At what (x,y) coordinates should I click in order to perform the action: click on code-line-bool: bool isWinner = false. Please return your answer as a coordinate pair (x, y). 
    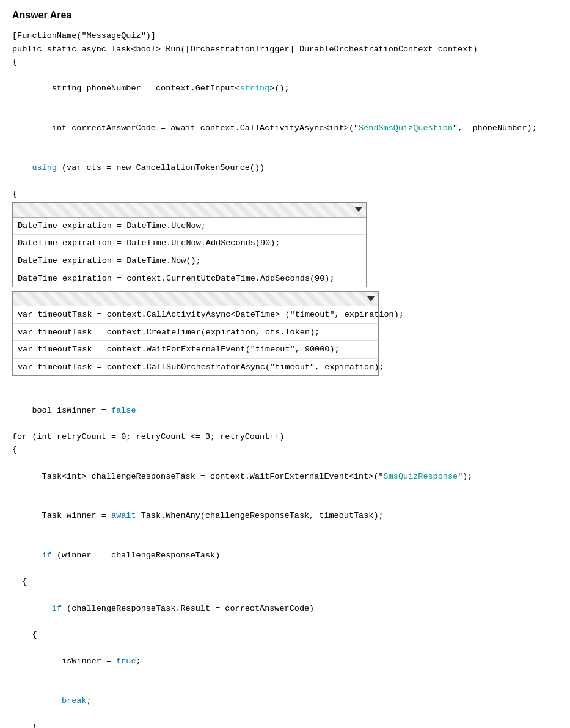
    Looking at the image, I should click on (285, 411).